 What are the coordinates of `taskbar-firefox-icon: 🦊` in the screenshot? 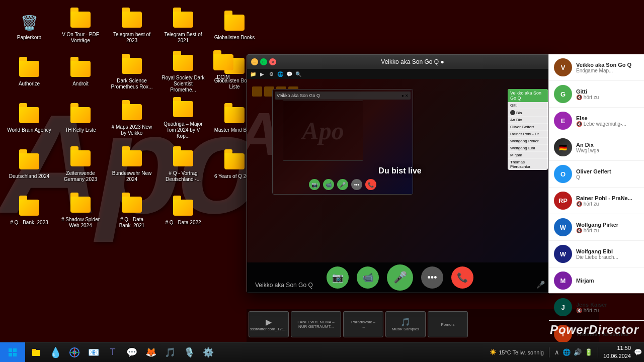 It's located at (151, 352).